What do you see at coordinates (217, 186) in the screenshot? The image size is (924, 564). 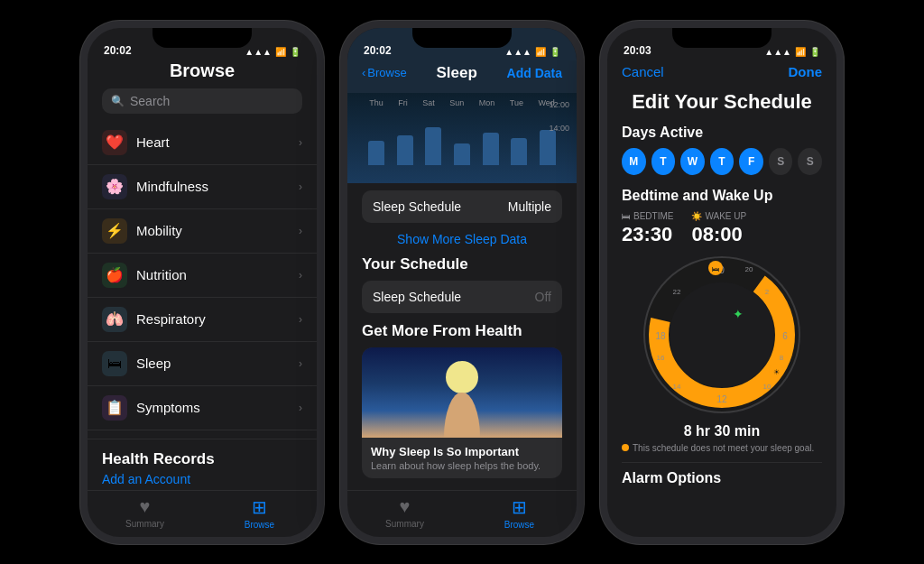 I see `item-label-1: Mindfulness` at bounding box center [217, 186].